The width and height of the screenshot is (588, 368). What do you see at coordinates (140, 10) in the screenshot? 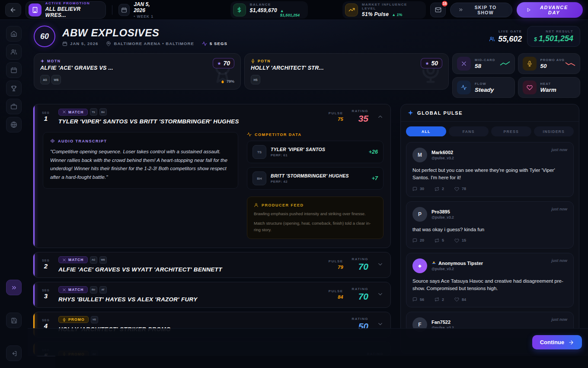
I see `date-display: JAN 5, 2026 • WEEK 1` at bounding box center [140, 10].